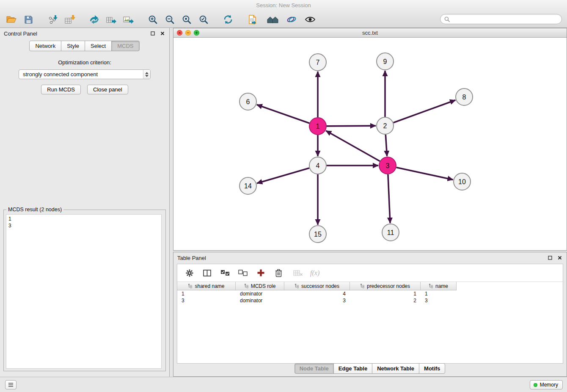 The image size is (567, 392). Describe the element at coordinates (179, 33) in the screenshot. I see `close-window-icon` at that location.